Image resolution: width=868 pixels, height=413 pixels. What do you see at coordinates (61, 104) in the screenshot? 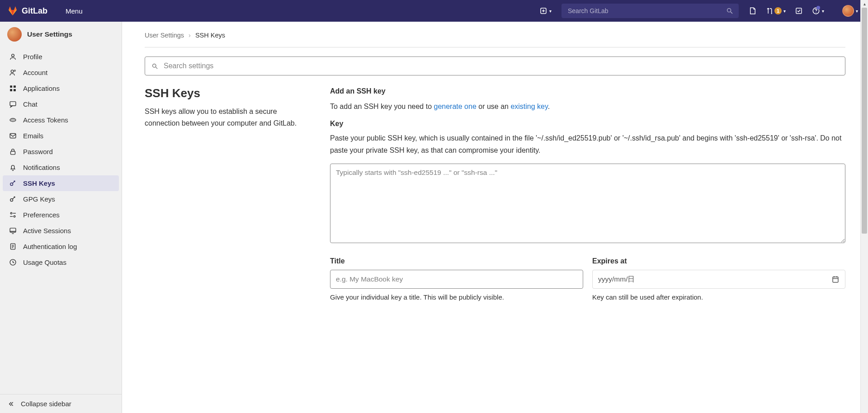
I see `sidebar-item-chat: Chat` at bounding box center [61, 104].